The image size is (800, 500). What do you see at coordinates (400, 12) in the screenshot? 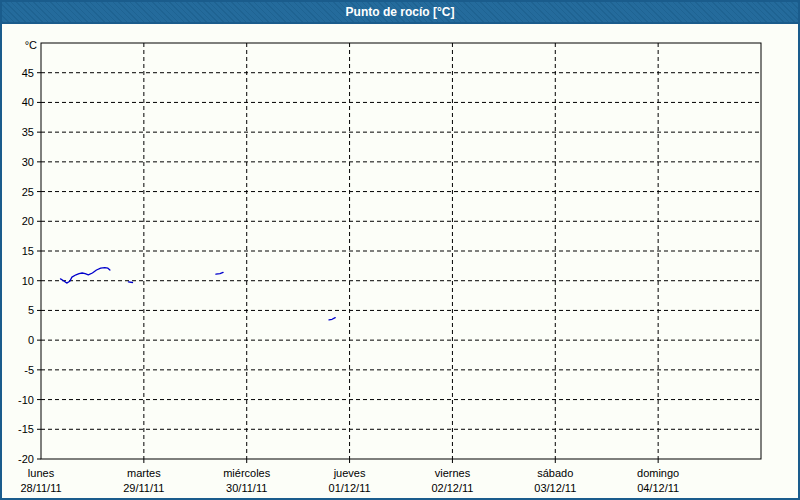
I see `chart-title: Punto de rocío [°C]` at bounding box center [400, 12].